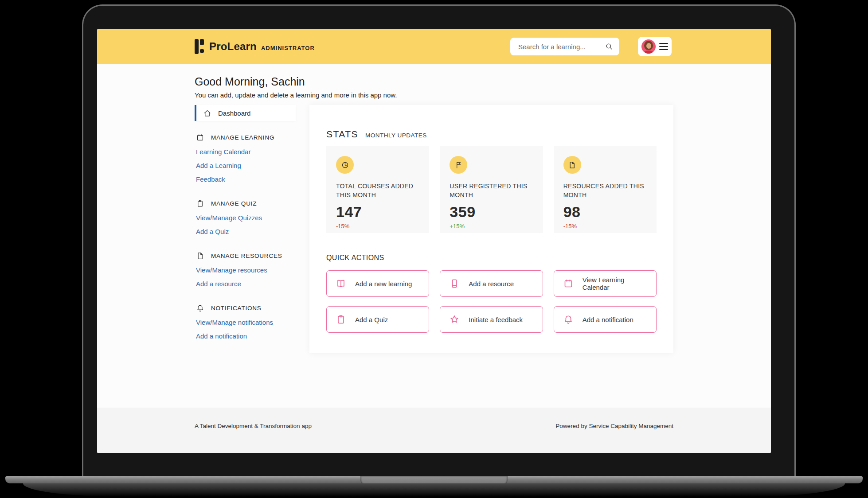  Describe the element at coordinates (234, 113) in the screenshot. I see `sidebar-item-label: Dashboard` at that location.